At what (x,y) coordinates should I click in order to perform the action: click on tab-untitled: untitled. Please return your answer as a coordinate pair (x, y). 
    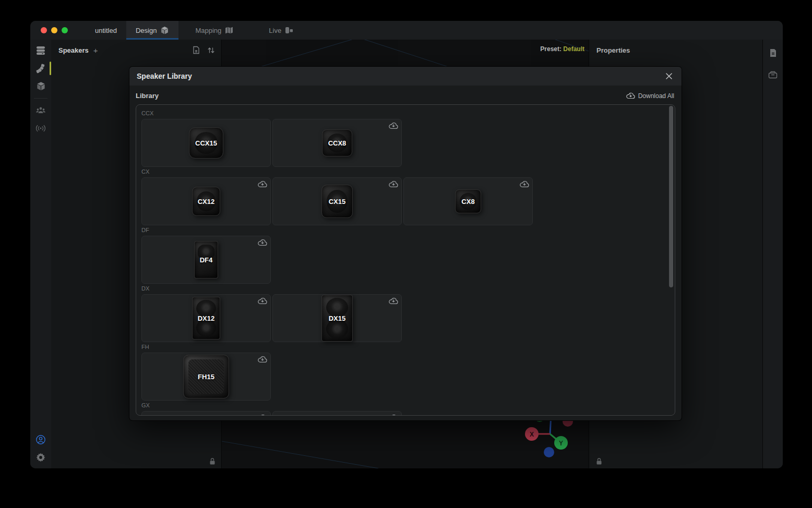
    Looking at the image, I should click on (106, 30).